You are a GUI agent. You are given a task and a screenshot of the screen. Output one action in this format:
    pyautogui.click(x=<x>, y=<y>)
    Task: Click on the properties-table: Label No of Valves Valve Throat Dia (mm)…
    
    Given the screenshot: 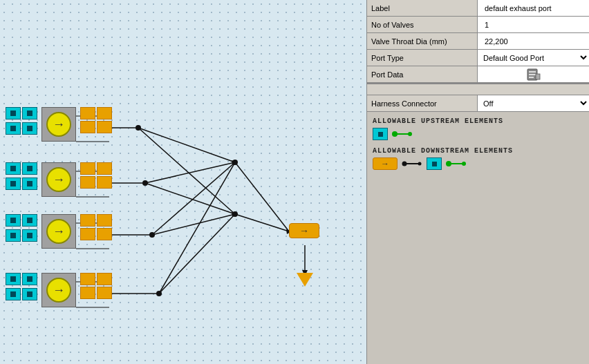 What is the action you would take?
    pyautogui.click(x=478, y=42)
    